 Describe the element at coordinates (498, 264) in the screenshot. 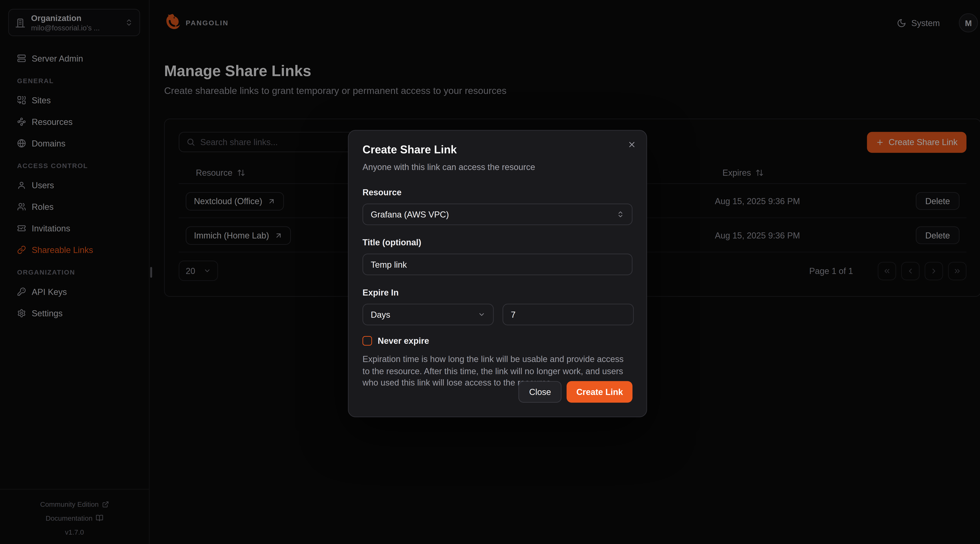

I see `title-input-wrap` at that location.